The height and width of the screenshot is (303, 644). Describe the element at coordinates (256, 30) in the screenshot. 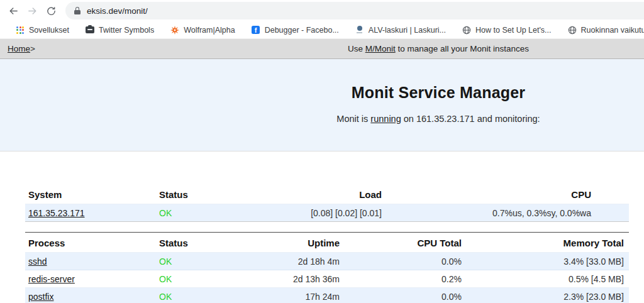

I see `facebook-icon: f` at that location.